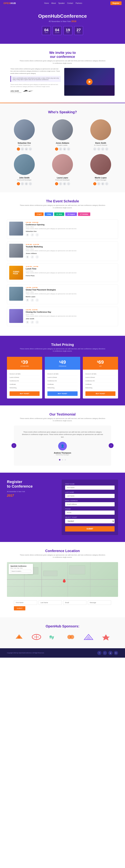 The image size is (125, 868). I want to click on social-fb-1: f, so click(57, 149).